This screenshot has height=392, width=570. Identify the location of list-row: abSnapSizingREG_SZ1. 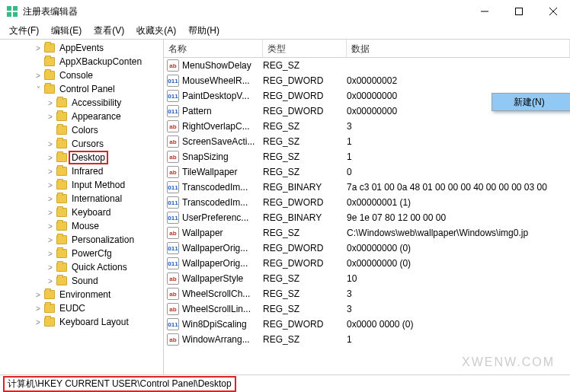
(367, 157).